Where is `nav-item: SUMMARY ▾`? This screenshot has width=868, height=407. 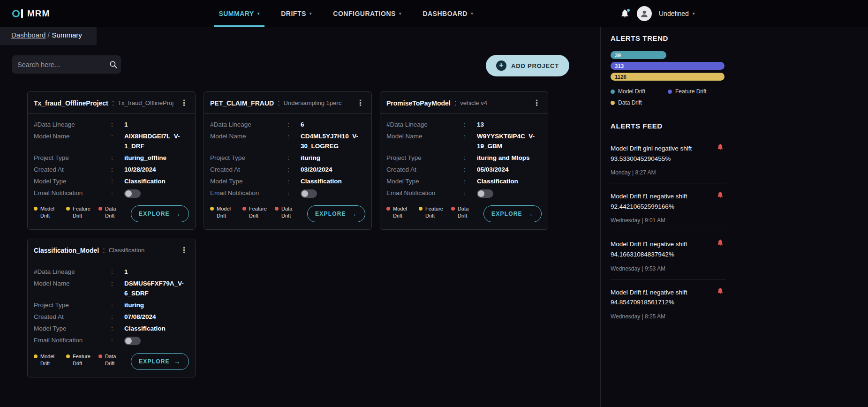 nav-item: SUMMARY ▾ is located at coordinates (239, 13).